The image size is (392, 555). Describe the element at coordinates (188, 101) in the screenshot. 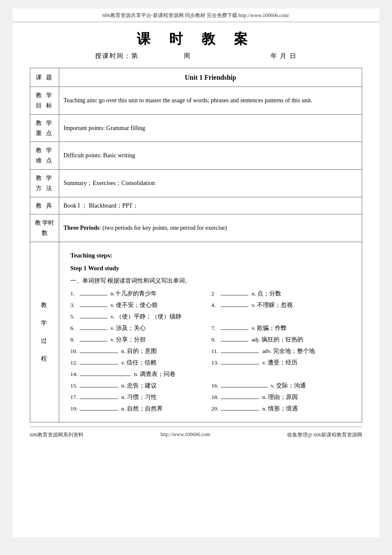

I see `aim-text: Teaching aim: go over this unit to maste…` at that location.